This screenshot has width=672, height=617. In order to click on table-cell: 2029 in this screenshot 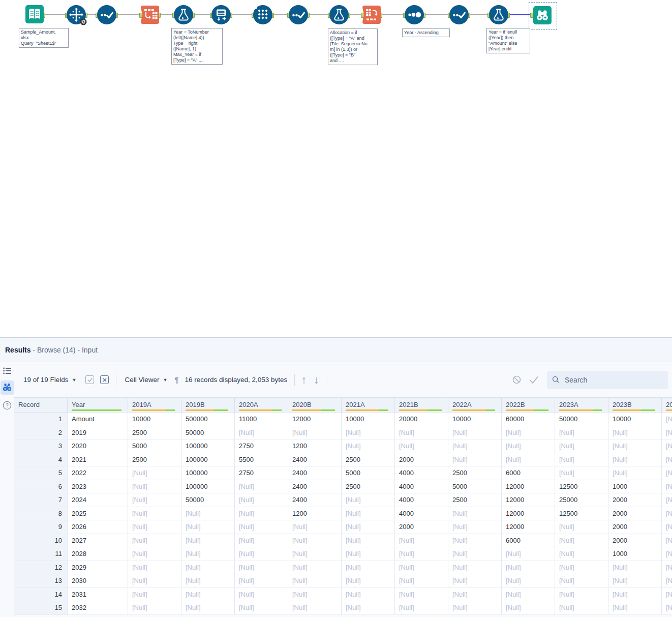, I will do `click(98, 568)`.